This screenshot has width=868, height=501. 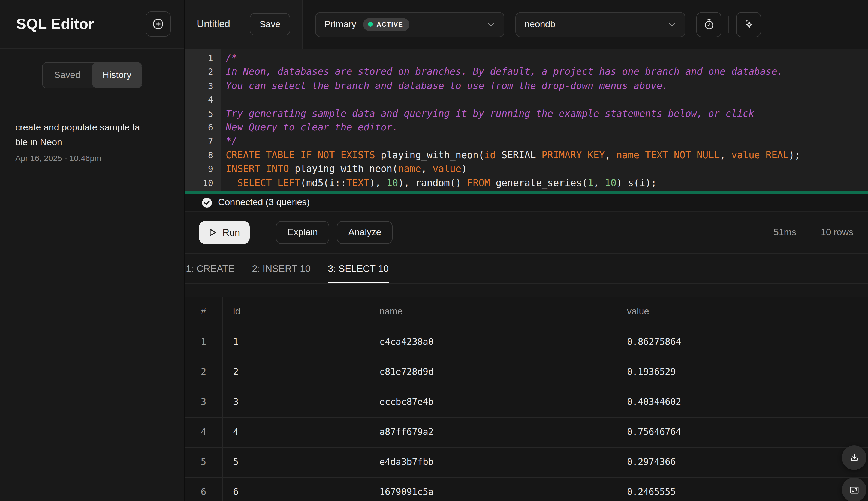 I want to click on sparkle-icon, so click(x=749, y=24).